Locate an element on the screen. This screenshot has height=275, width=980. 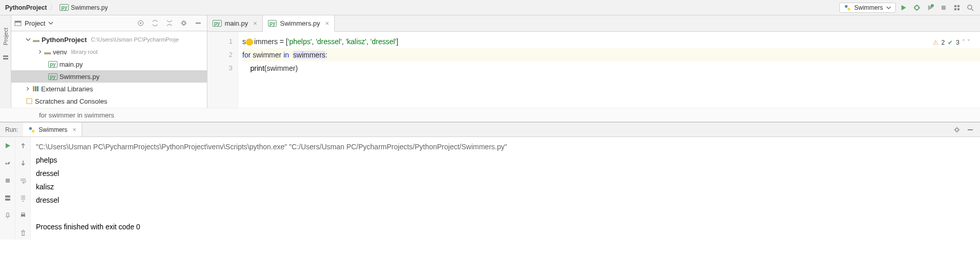
soft-wrap-icon is located at coordinates (23, 181).